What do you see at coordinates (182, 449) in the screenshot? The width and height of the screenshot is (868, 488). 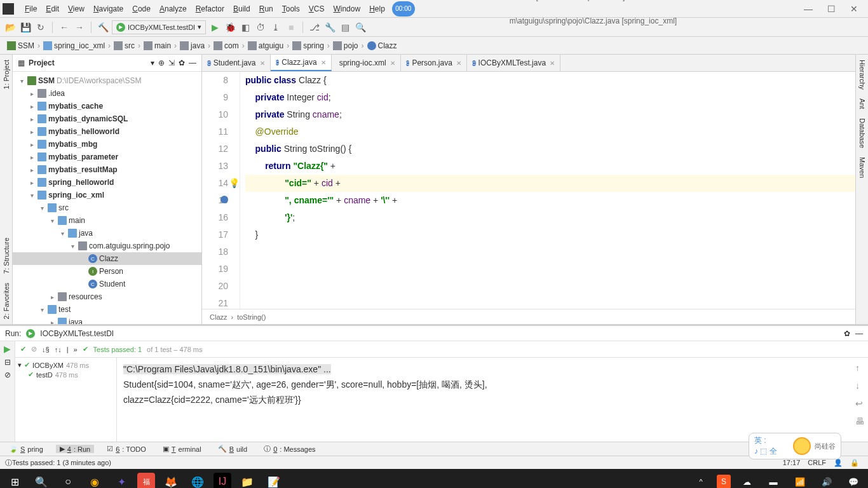 I see `bottom-tab: ▣Terminal` at bounding box center [182, 449].